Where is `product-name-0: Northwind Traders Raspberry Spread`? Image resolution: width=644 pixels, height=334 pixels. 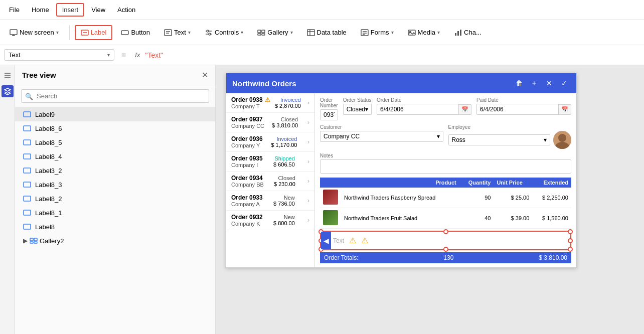 product-name-0: Northwind Traders Raspberry Spread is located at coordinates (400, 198).